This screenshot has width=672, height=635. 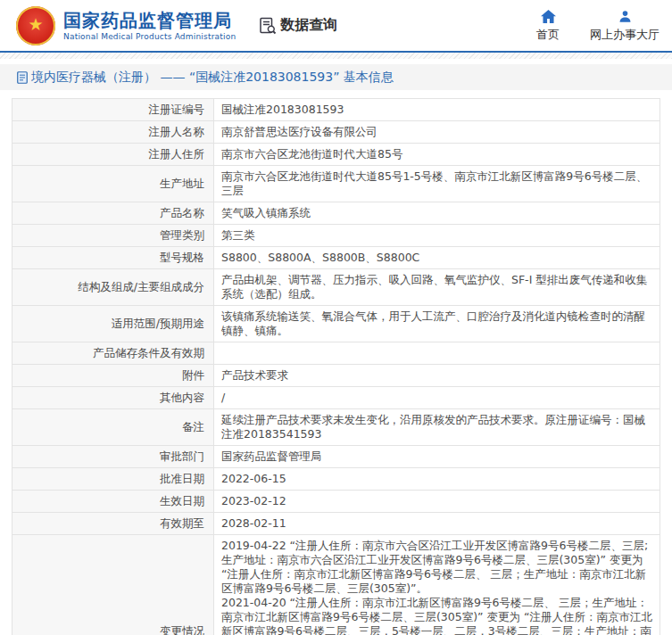 I want to click on table-row: 审批部门国家药品监督管理局, so click(x=336, y=457).